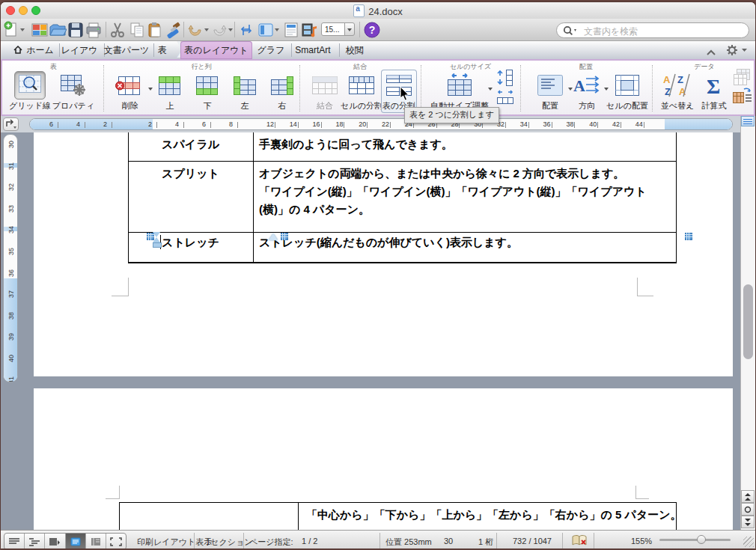 The height and width of the screenshot is (550, 756). What do you see at coordinates (494, 515) in the screenshot?
I see `table-cell-desc: 「中心から」「下から」「上から」「左から」「右から」の 5 パターン。` at bounding box center [494, 515].